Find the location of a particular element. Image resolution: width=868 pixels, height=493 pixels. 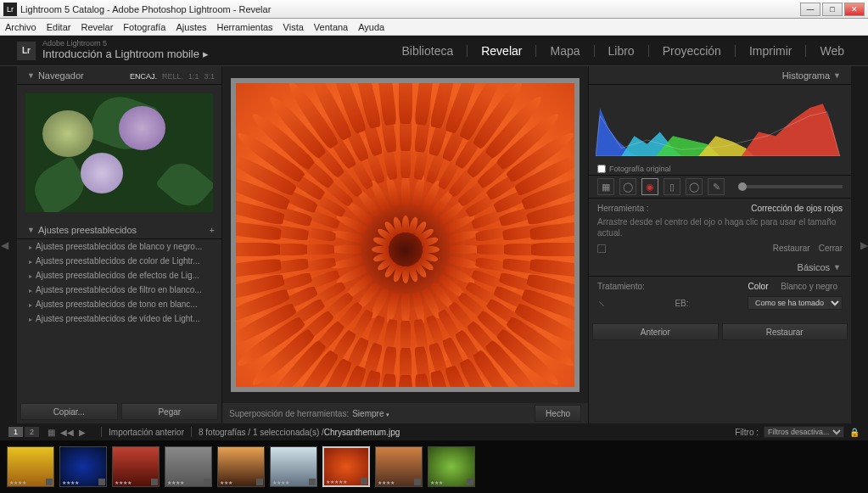

nav-mode: 1:1 is located at coordinates (193, 76).